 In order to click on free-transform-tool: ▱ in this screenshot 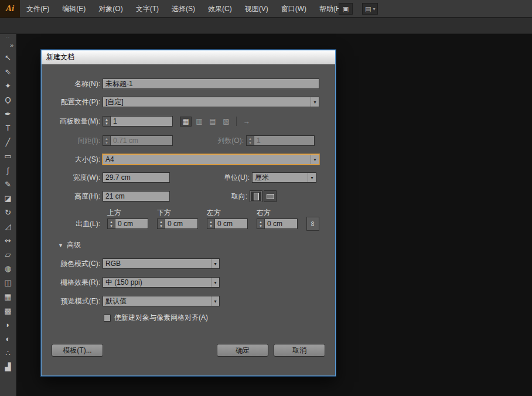, I will do `click(8, 254)`.